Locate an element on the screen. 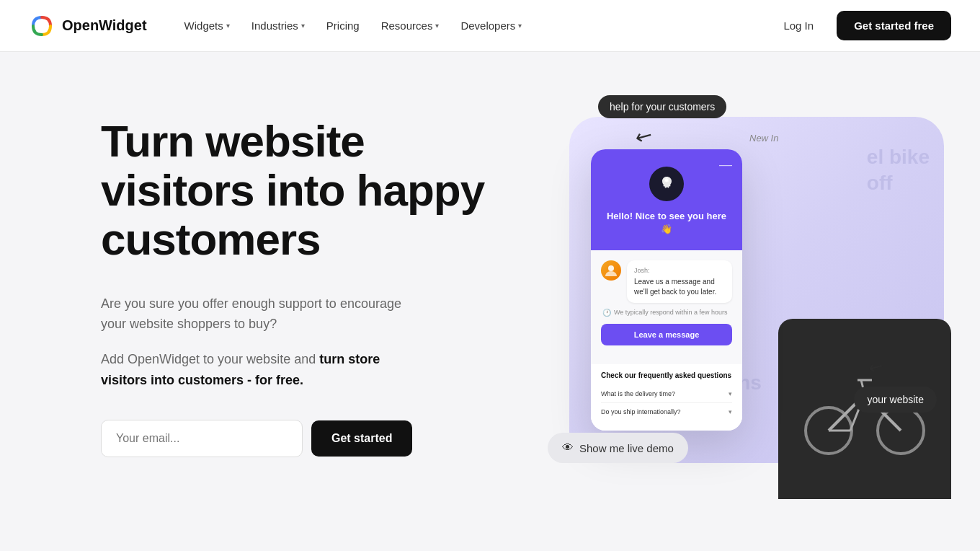  bike-promo-text: el bike off is located at coordinates (898, 170).